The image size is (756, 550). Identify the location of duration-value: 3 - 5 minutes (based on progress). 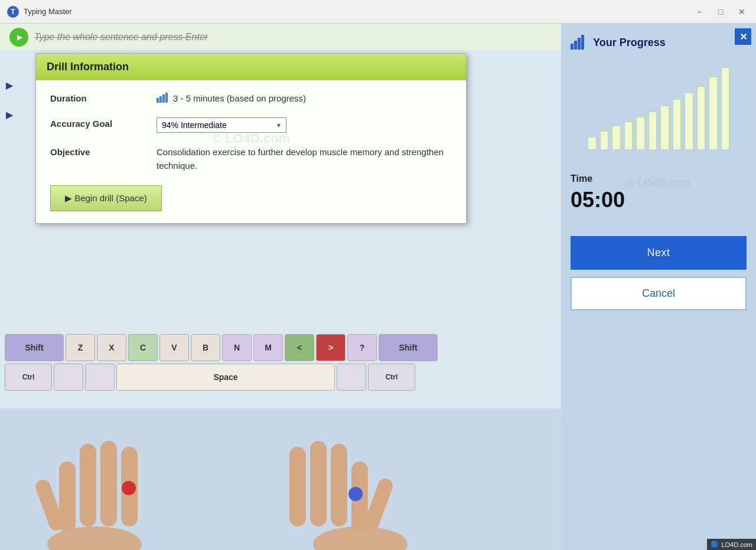
(232, 98).